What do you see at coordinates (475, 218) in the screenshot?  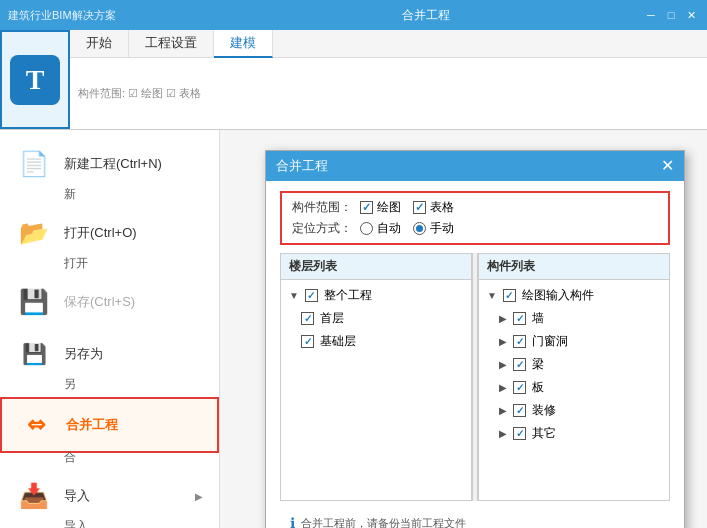 I see `options-box: 构件范围： ✓ 绘图 ✓` at bounding box center [475, 218].